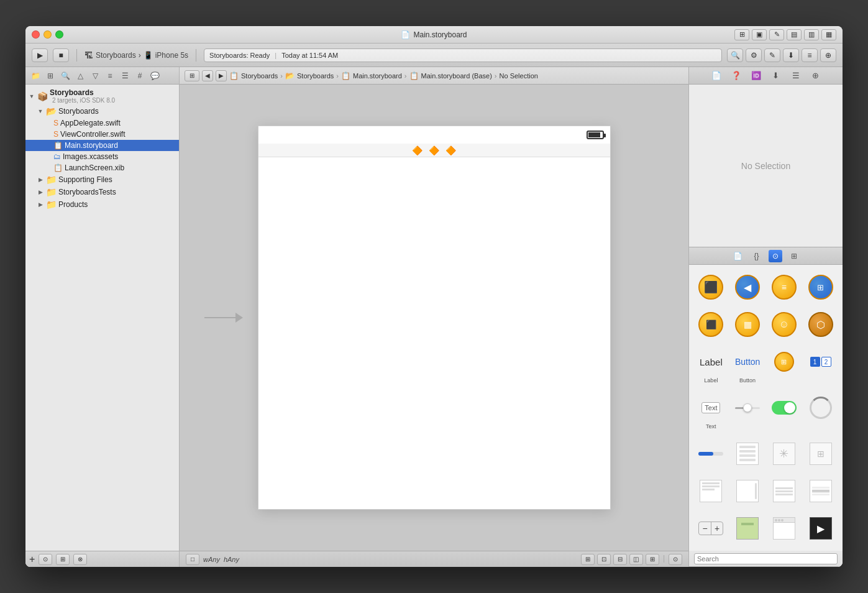  Describe the element at coordinates (140, 76) in the screenshot. I see `sidebar-btn-tag: #` at that location.